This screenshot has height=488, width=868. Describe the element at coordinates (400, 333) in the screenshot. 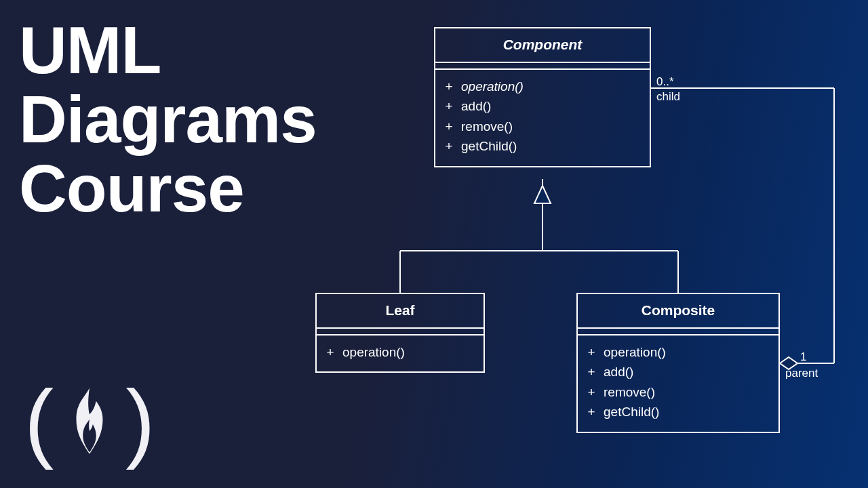

I see `uml-class-leaf: Leaf +operation()` at that location.